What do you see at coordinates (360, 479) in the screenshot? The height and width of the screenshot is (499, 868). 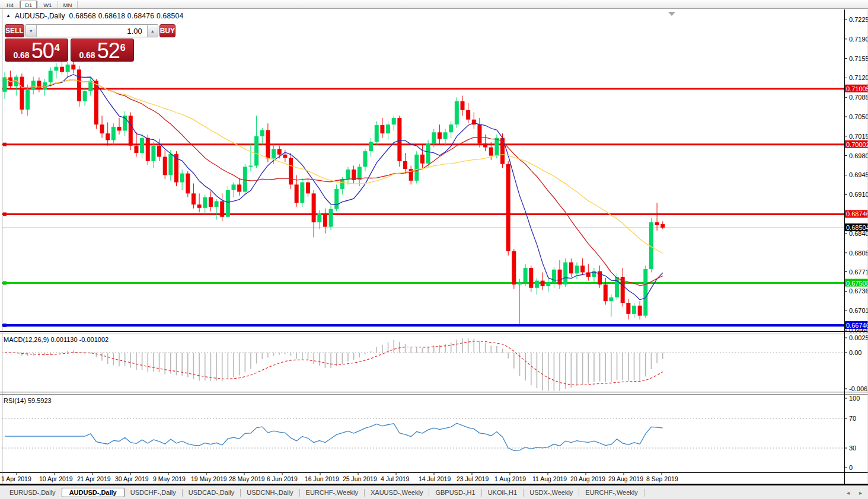 I see `svg-text: 25 Jun 2019` at bounding box center [360, 479].